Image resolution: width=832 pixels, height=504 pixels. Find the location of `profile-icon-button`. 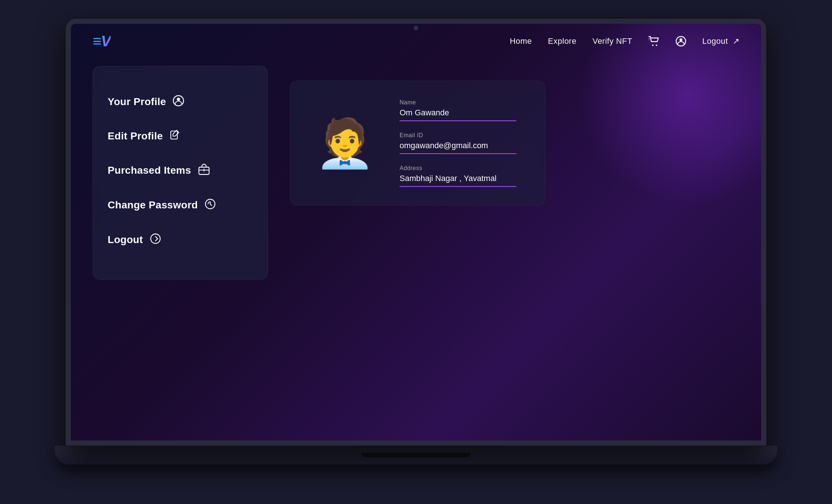

profile-icon-button is located at coordinates (681, 41).